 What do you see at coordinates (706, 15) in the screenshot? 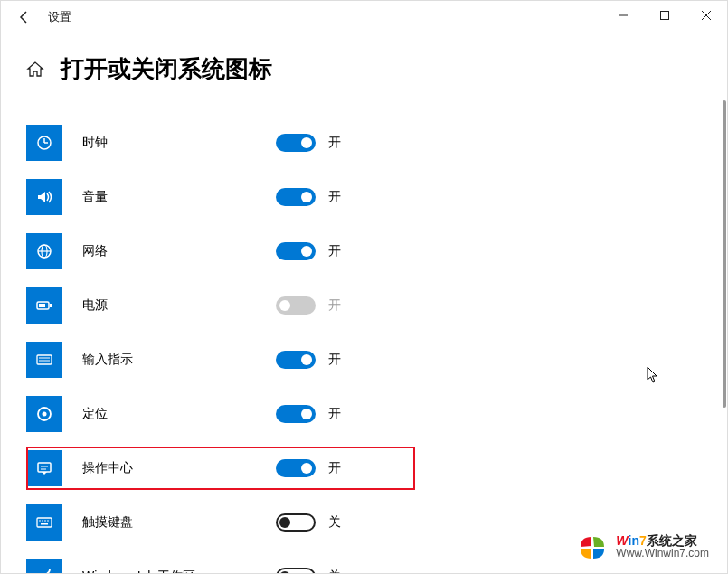
I see `close-button` at bounding box center [706, 15].